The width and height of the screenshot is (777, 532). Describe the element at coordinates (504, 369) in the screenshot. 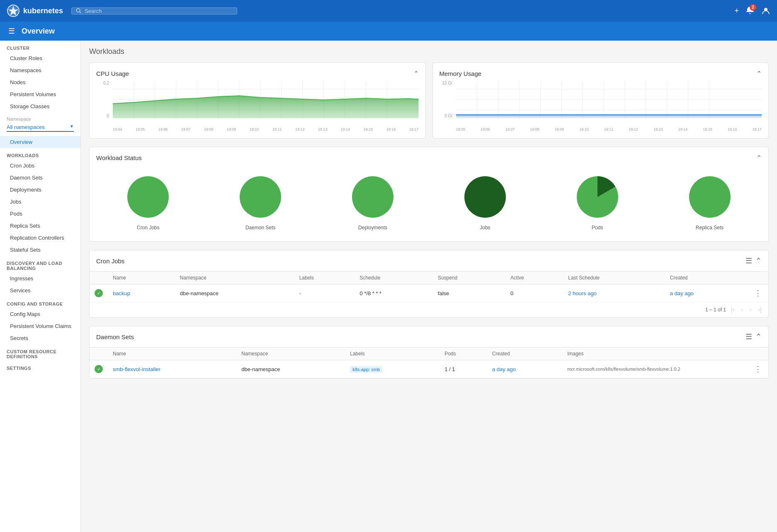

I see `daemon-set-created-link: a day ago` at that location.